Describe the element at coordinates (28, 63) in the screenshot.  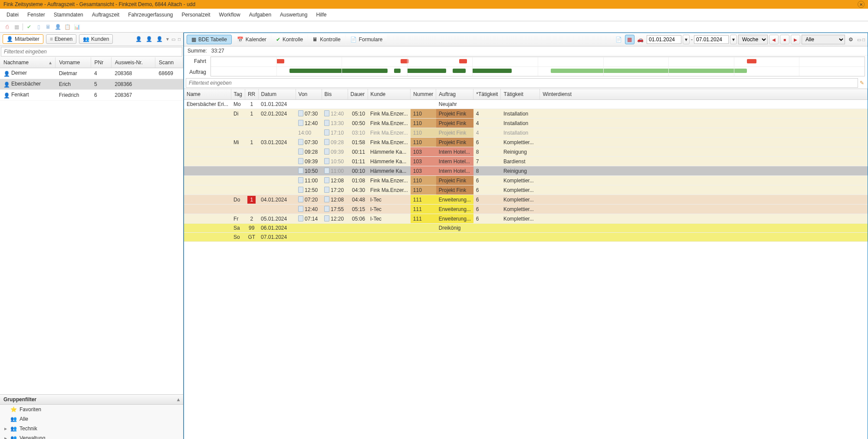
I see `emp-col-header: Nachname ▴` at that location.